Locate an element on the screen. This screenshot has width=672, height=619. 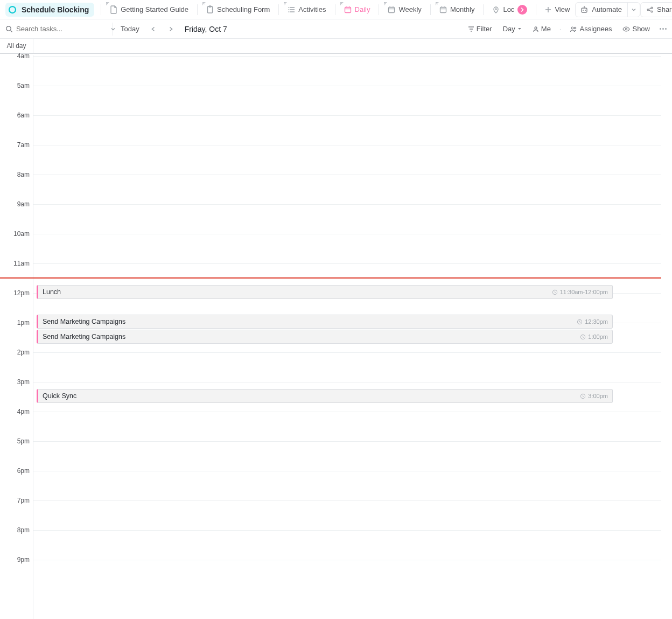
time-mark: 9am is located at coordinates (15, 204).